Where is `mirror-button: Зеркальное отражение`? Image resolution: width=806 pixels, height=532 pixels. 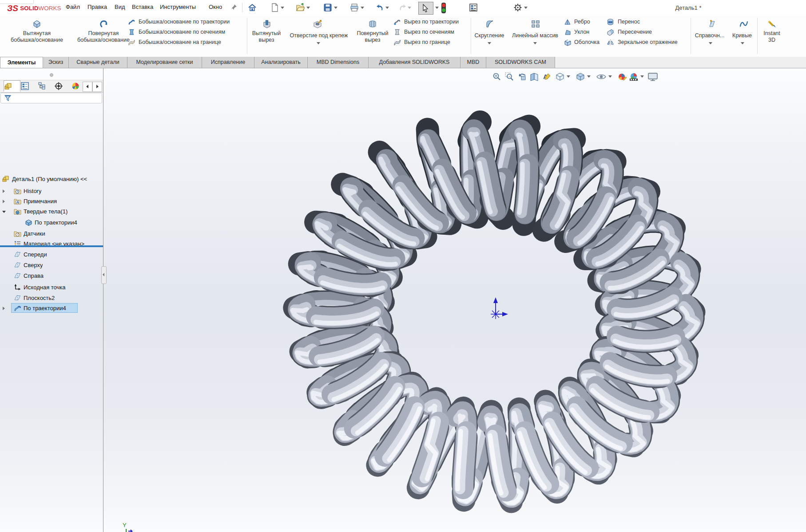 mirror-button: Зеркальное отражение is located at coordinates (647, 42).